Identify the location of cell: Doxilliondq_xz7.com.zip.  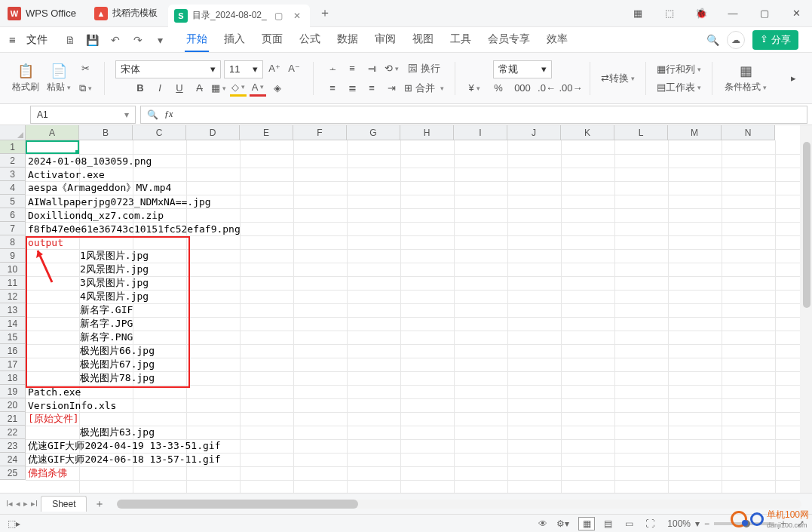
(53, 216).